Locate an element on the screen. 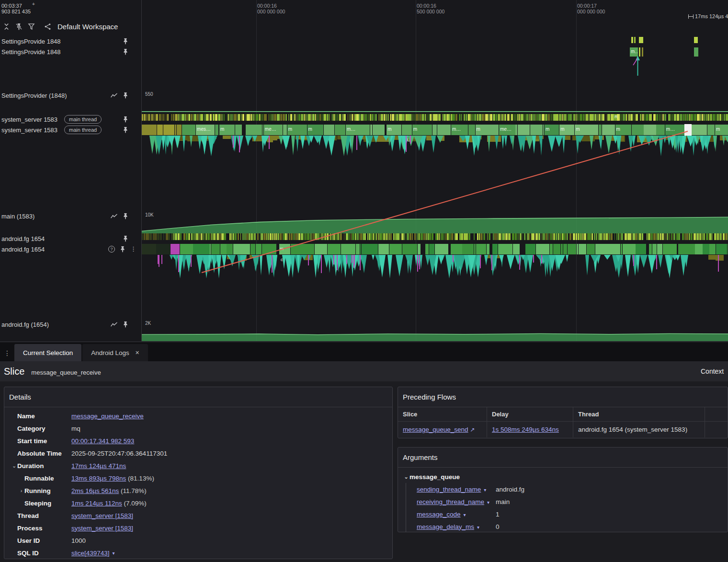 The image size is (728, 562). track-name: system_server 1583 is located at coordinates (30, 120).